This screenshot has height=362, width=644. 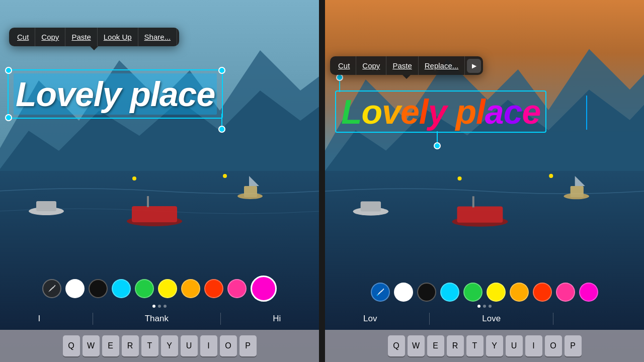 I want to click on quicktype-lov: Lov, so click(x=370, y=319).